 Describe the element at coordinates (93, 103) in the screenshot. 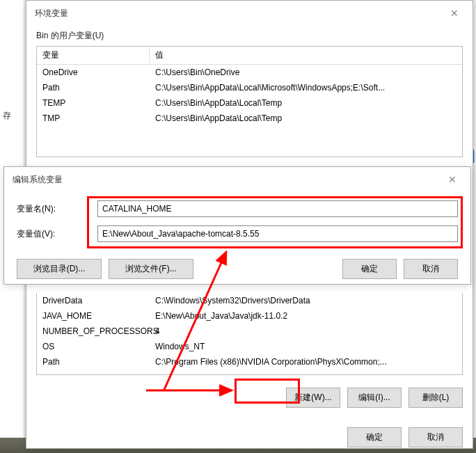

I see `cell-var: TEMP` at that location.